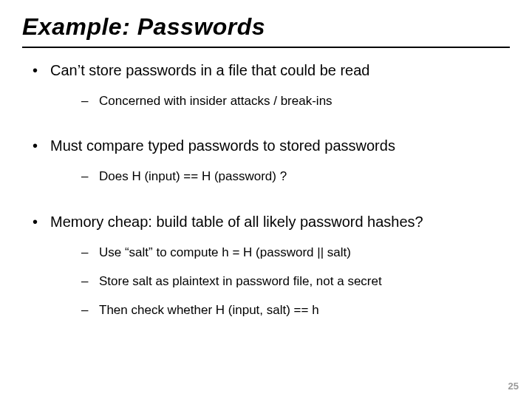 The image size is (532, 399). What do you see at coordinates (225, 253) in the screenshot?
I see `sub-text: Use “salt” to compute h = H (password ||…` at bounding box center [225, 253].